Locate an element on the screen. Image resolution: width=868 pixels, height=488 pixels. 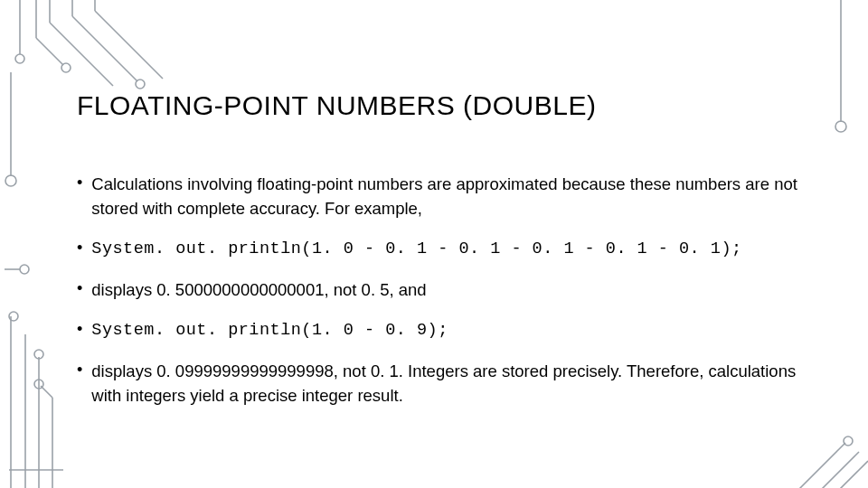
bullet-code: System. out. println(1. 0 - 0. 1 - 0. 1 … is located at coordinates (416, 249).